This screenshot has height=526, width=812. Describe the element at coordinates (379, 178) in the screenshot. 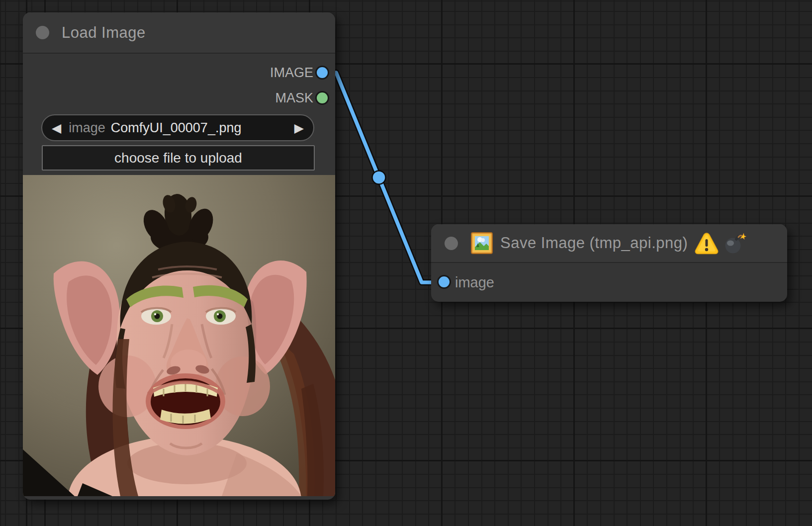

I see `link-midpoint-dot` at that location.